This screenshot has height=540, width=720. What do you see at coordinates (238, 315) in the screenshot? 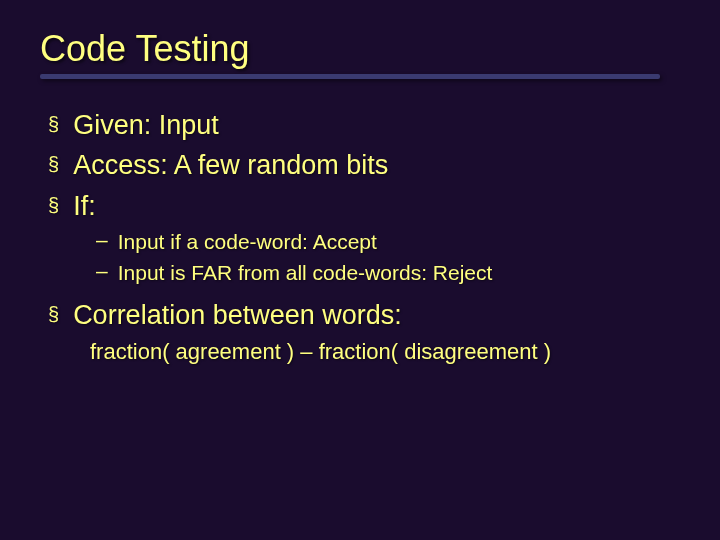
I see `bullet-text: Correlation between words:` at bounding box center [238, 315].